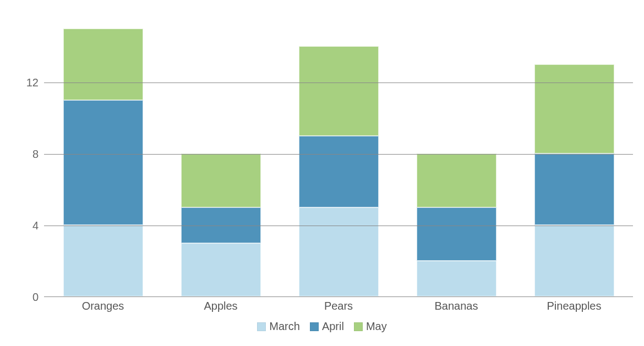 Image resolution: width=644 pixels, height=346 pixels. I want to click on bar-pineapples-april, so click(575, 189).